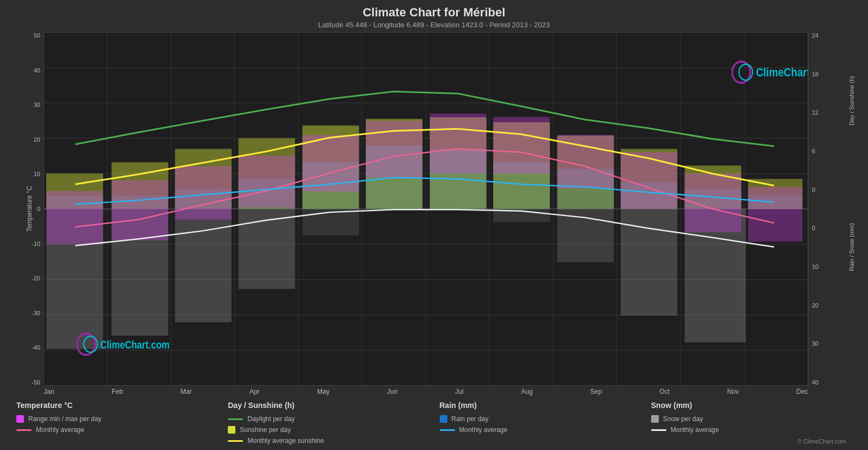  I want to click on legend-temp-range: Range min / max per day, so click(117, 419).